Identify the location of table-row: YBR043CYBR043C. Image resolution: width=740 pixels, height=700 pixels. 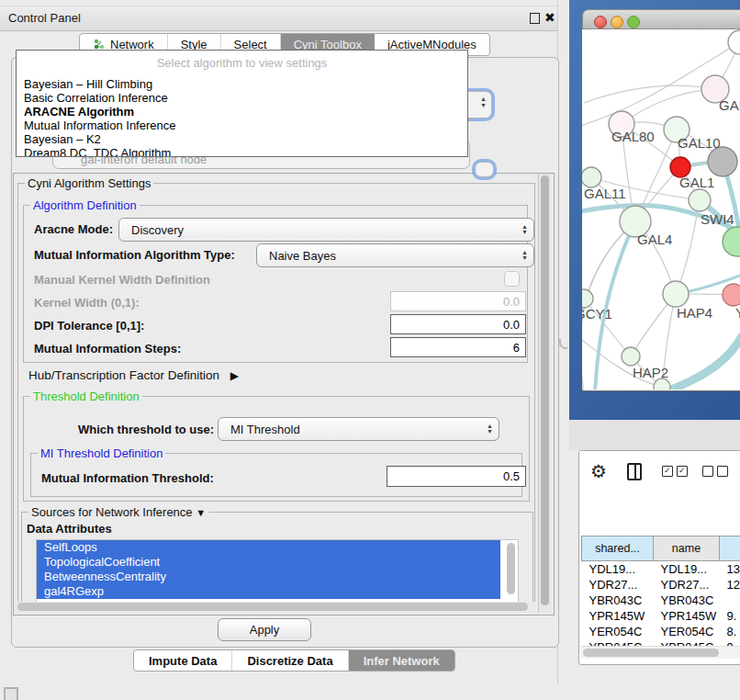
(661, 601).